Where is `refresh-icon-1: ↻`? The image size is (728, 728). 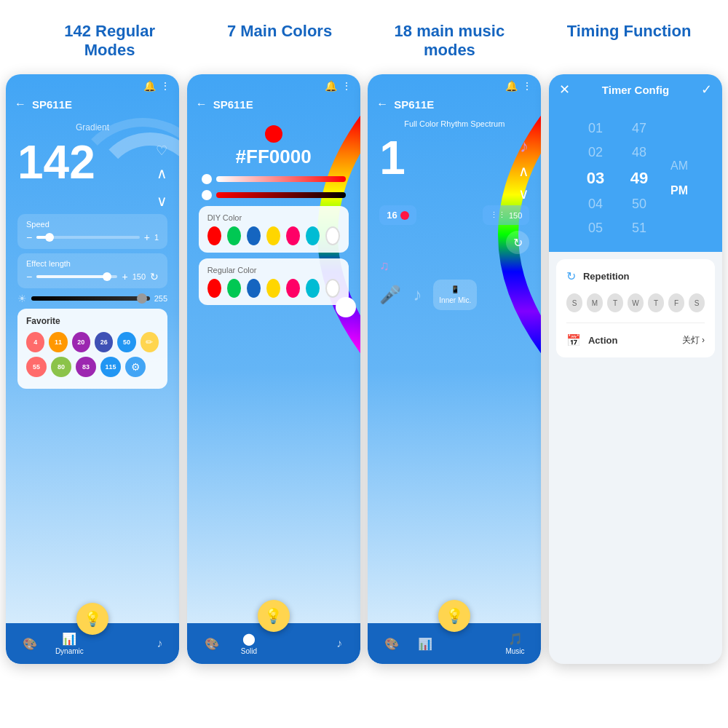 refresh-icon-1: ↻ is located at coordinates (154, 277).